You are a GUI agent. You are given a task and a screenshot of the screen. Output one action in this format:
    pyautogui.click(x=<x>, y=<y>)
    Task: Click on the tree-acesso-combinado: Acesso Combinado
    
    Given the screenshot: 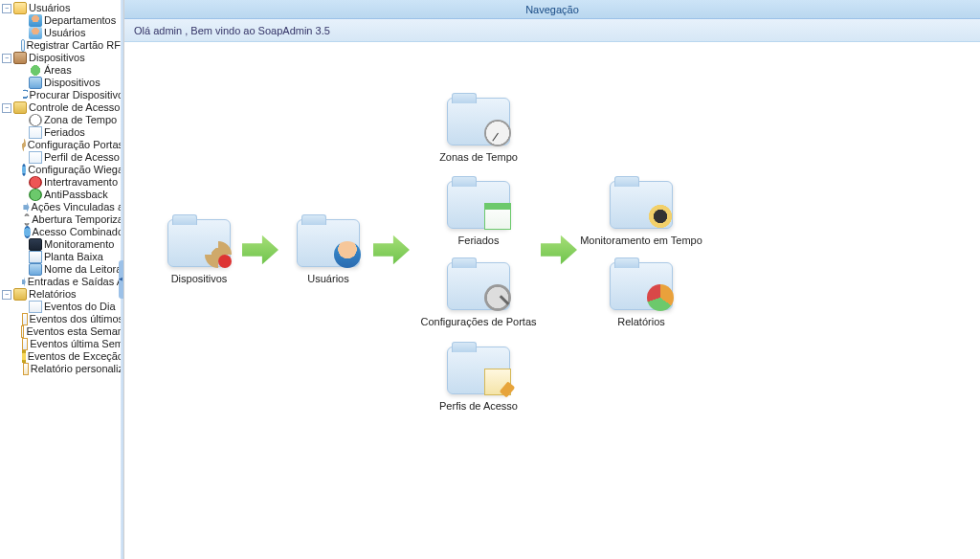 What is the action you would take?
    pyautogui.click(x=71, y=232)
    